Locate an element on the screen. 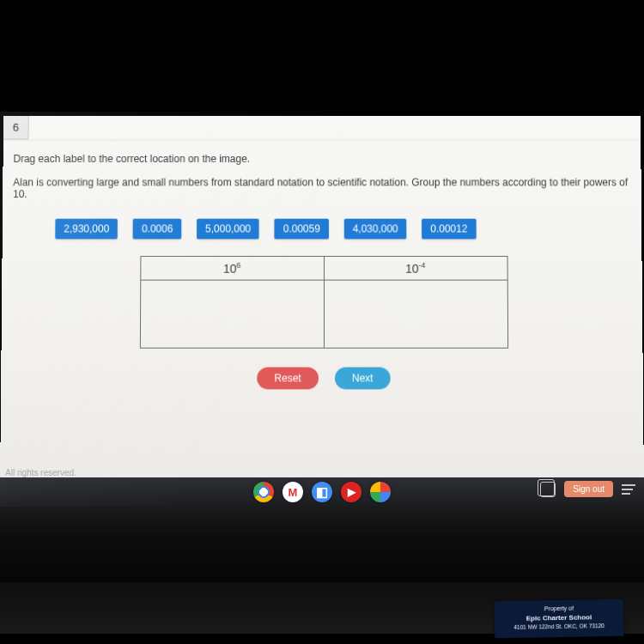 The width and height of the screenshot is (644, 644). instruction-primary: Drag each label to the correct location … is located at coordinates (323, 159).